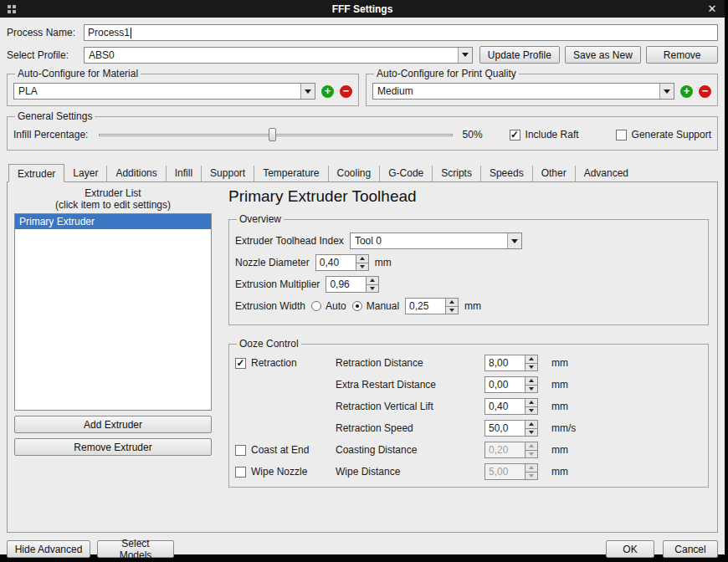 This screenshot has height=562, width=728. What do you see at coordinates (511, 363) in the screenshot?
I see `retraction-distance-spinner: 8,00` at bounding box center [511, 363].